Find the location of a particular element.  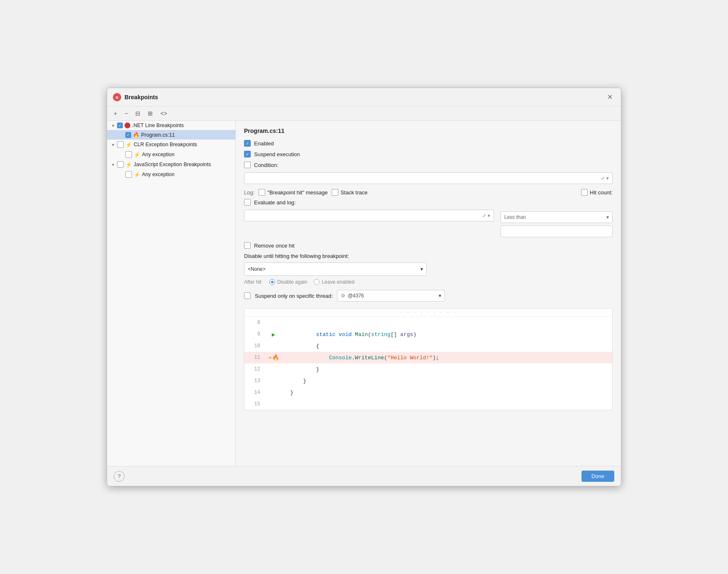

code-content-14: } is located at coordinates (288, 393).